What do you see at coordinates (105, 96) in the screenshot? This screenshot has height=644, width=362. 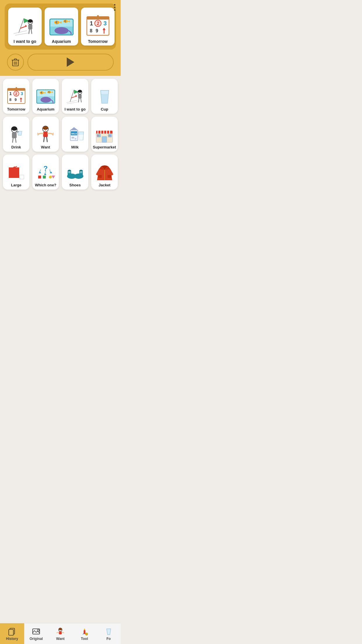 I see `cup-grid-image` at bounding box center [105, 96].